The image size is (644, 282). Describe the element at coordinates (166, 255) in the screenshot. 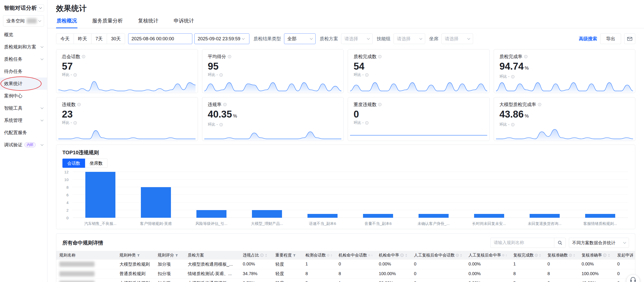

I see `column-label: 规则评分` at that location.